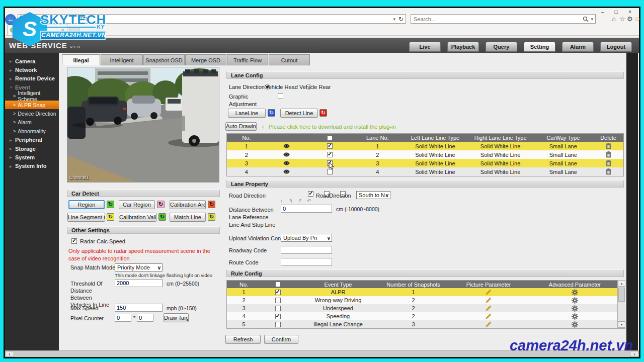 Image resolution: width=644 pixels, height=362 pixels. I want to click on graphic-adjustment-checkbox, so click(281, 97).